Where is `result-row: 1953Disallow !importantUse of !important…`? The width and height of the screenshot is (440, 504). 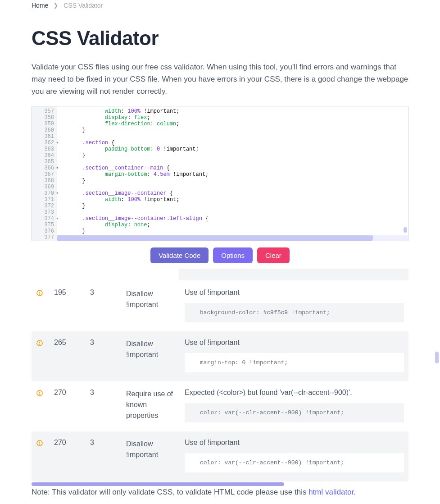 result-row: 1953Disallow !importantUse of !important… is located at coordinates (220, 307).